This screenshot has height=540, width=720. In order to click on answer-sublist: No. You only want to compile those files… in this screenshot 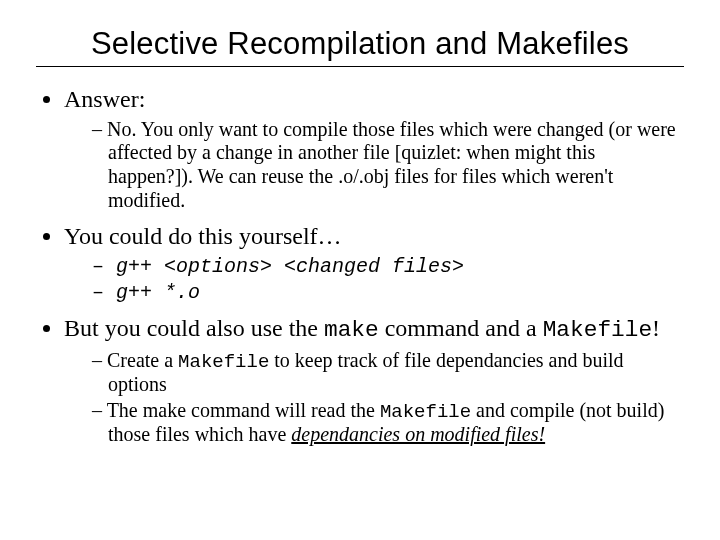, I will do `click(374, 165)`.